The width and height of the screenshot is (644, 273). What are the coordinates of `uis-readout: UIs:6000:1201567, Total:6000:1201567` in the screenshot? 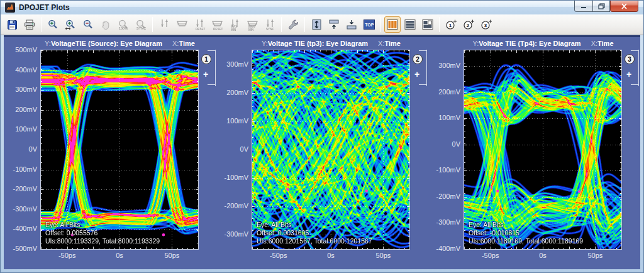 It's located at (314, 241).